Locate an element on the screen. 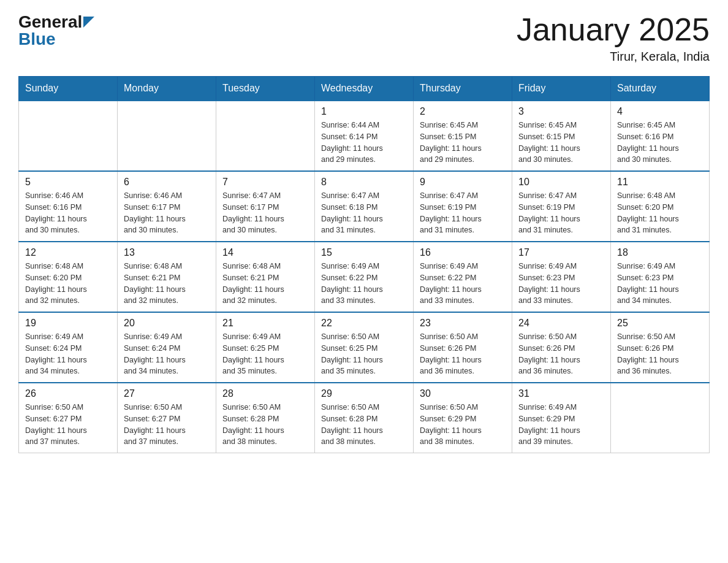 This screenshot has width=728, height=563. calendar-cell: 28Sunrise: 6:50 AM Sunset: 6:28 PM Dayli… is located at coordinates (266, 418).